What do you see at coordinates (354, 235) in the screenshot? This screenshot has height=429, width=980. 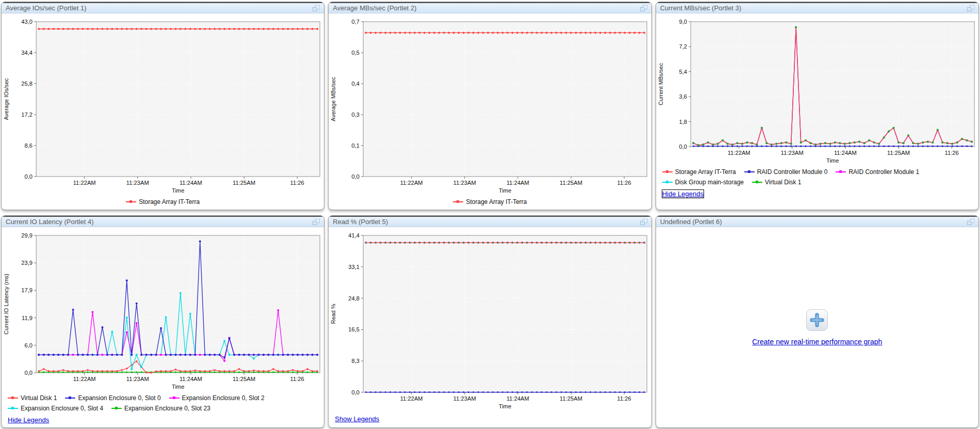 I see `svg-text: 41,4` at bounding box center [354, 235].